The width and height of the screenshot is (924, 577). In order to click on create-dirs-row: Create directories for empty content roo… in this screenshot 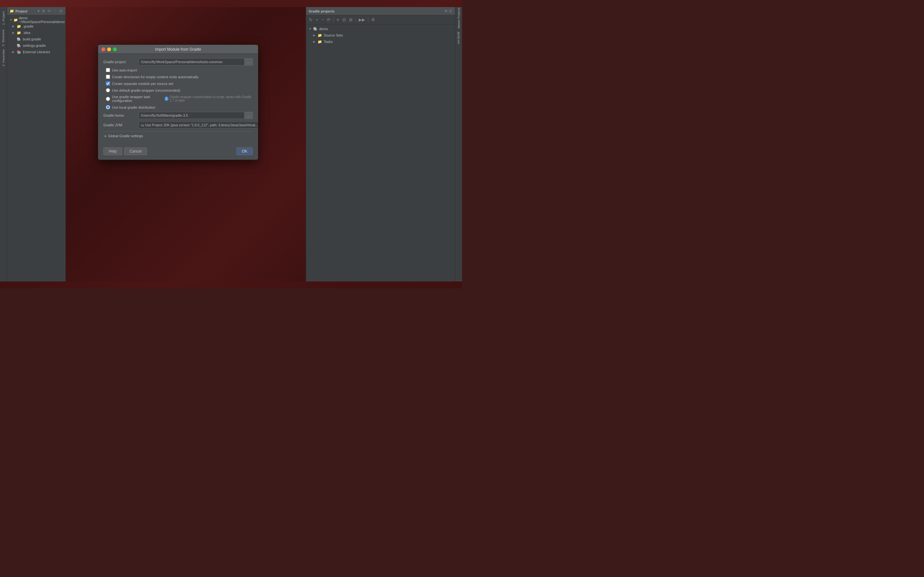, I will do `click(178, 77)`.